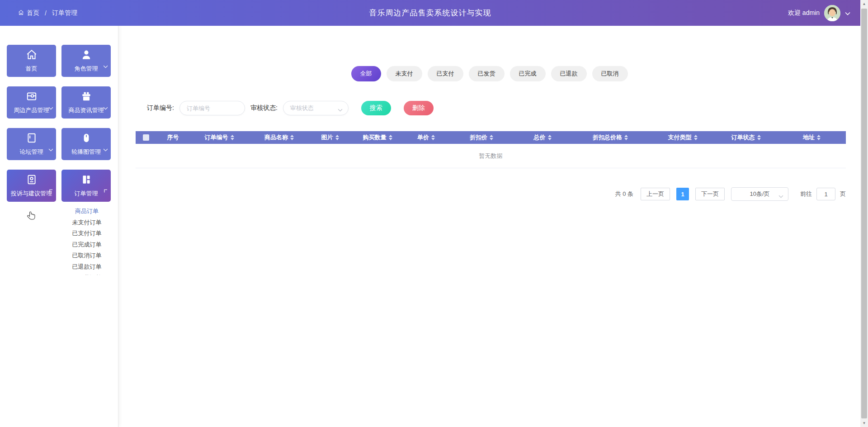 Image resolution: width=868 pixels, height=427 pixels. Describe the element at coordinates (832, 13) in the screenshot. I see `avatar` at that location.